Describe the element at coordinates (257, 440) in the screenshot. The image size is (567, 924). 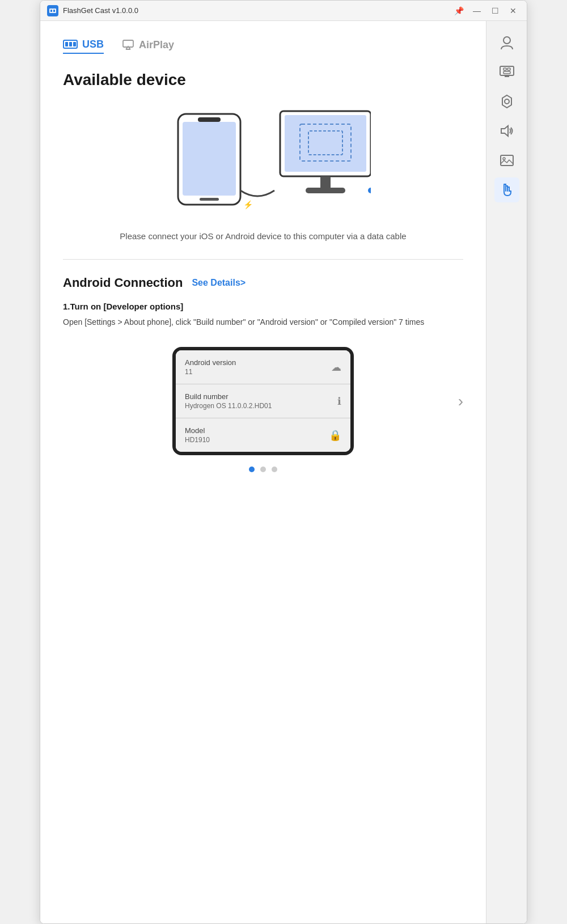
I see `model-value: HD1910` at that location.